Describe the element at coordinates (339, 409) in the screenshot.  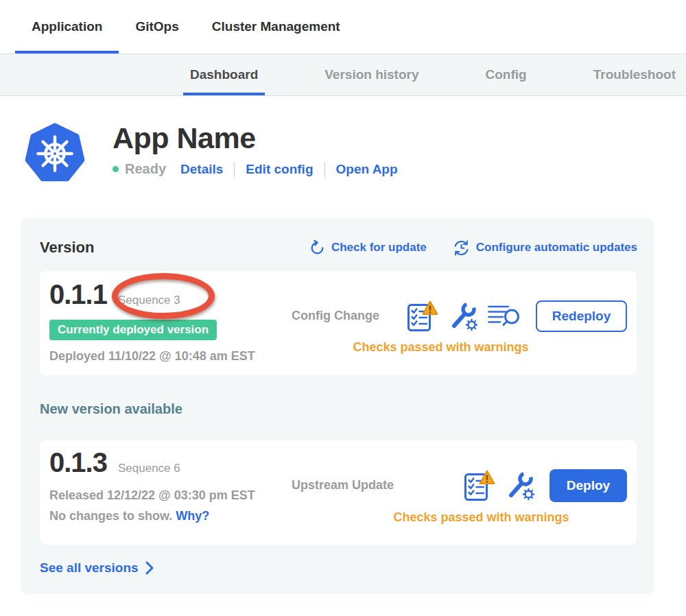
I see `new-version-heading: New version available` at that location.